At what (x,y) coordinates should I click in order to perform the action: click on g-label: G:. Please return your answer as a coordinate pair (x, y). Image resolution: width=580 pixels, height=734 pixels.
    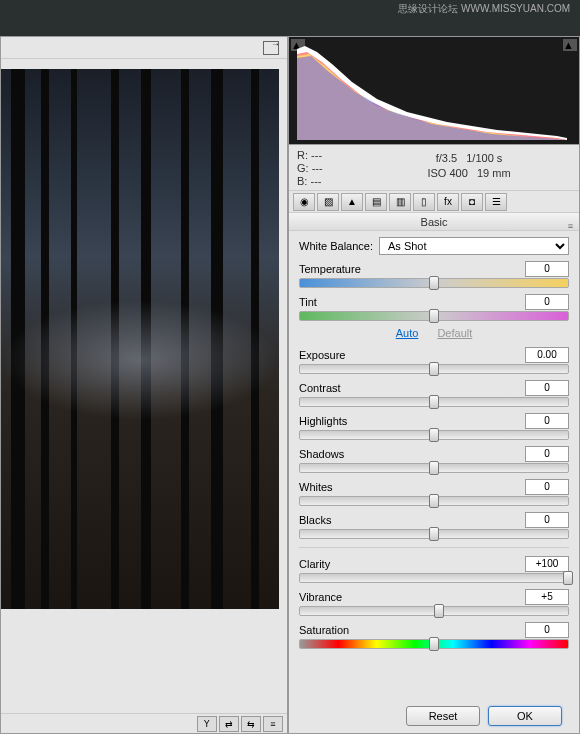
    Looking at the image, I should click on (303, 168).